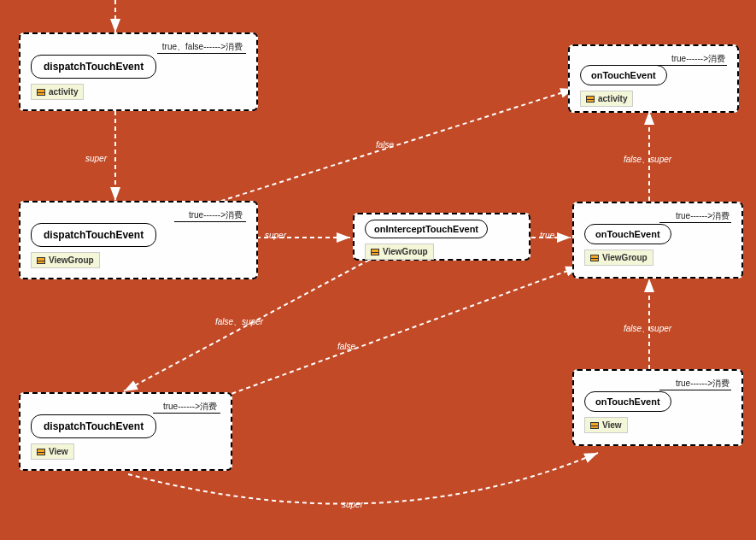 The image size is (756, 540). Describe the element at coordinates (442, 237) in the screenshot. I see `node-viewgroup-intercept: onInterceptTouchEvent ViewGroup` at that location.